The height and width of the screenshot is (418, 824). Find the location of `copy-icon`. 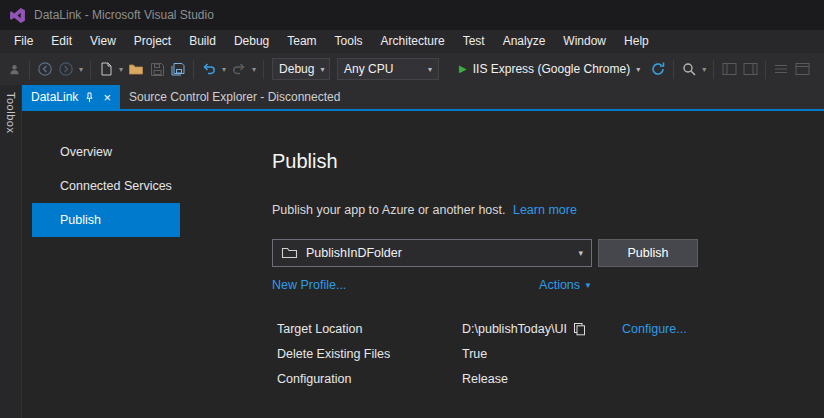

copy-icon is located at coordinates (580, 329).